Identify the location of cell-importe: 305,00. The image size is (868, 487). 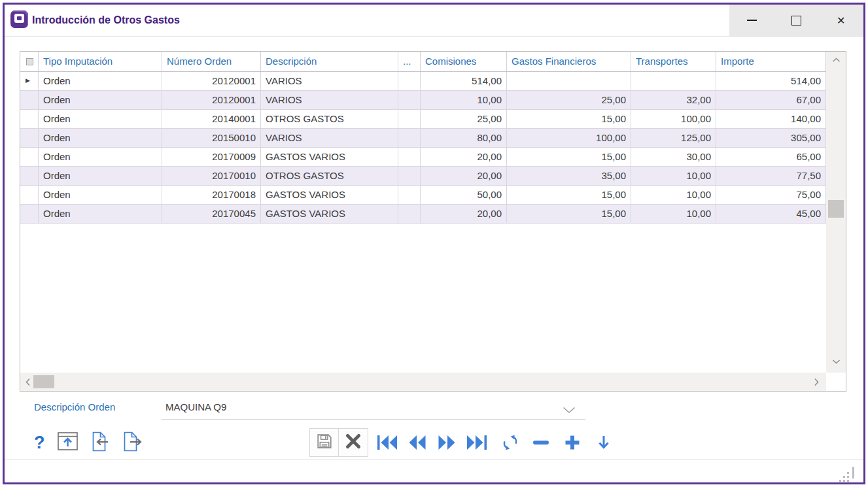
(771, 138).